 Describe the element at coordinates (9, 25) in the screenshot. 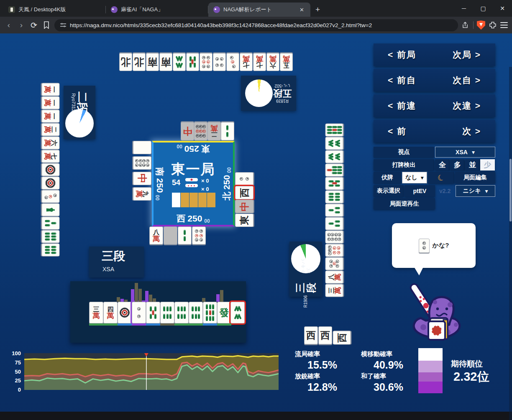

I see `back-icon: ‹` at that location.